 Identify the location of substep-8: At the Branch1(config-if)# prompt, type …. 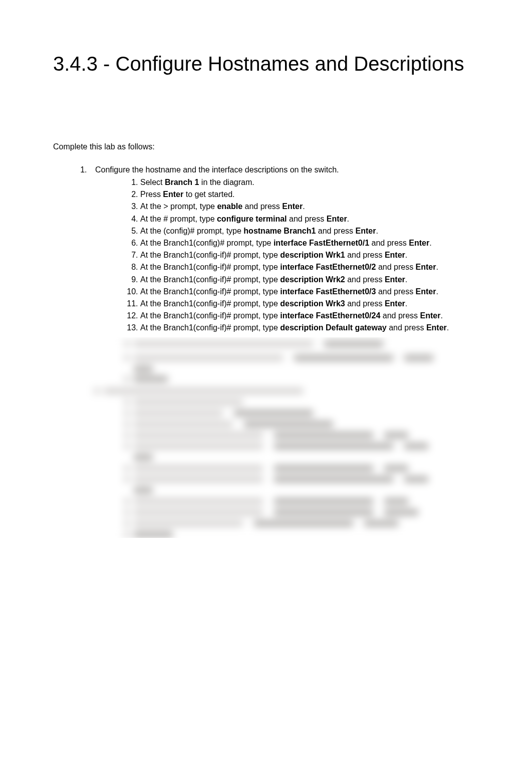
(310, 267).